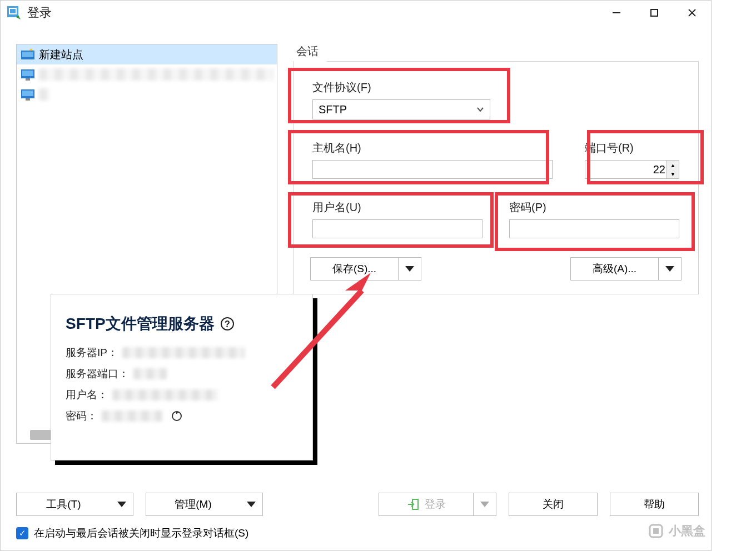  Describe the element at coordinates (692, 13) in the screenshot. I see `close-button` at that location.